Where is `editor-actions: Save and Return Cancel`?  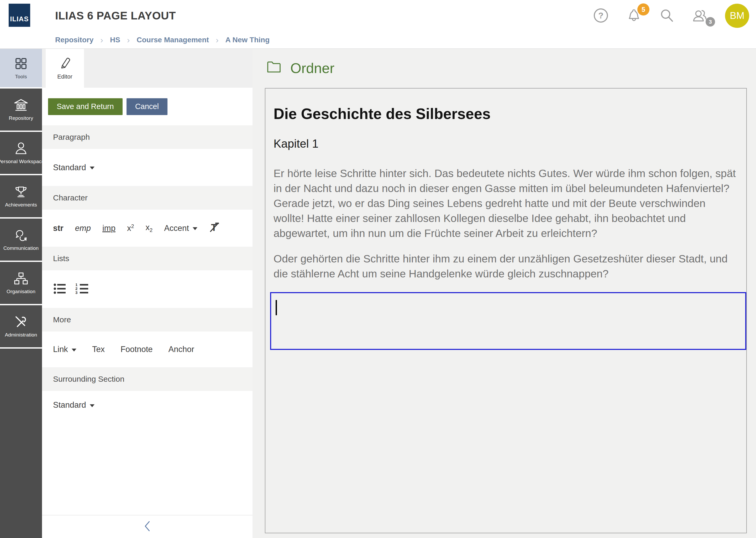
editor-actions: Save and Return Cancel is located at coordinates (147, 107).